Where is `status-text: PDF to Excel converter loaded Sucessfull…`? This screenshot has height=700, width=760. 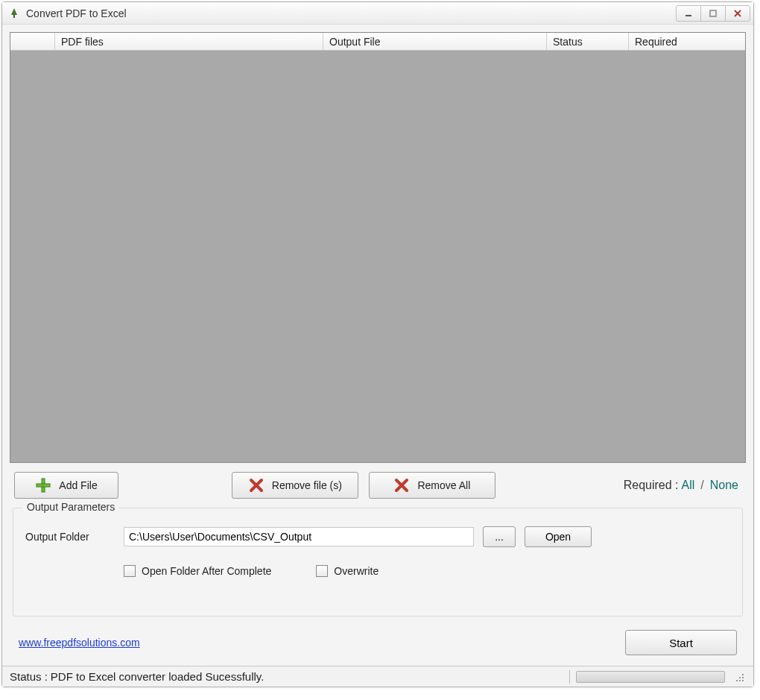
status-text: PDF to Excel converter loaded Sucessfull… is located at coordinates (307, 677).